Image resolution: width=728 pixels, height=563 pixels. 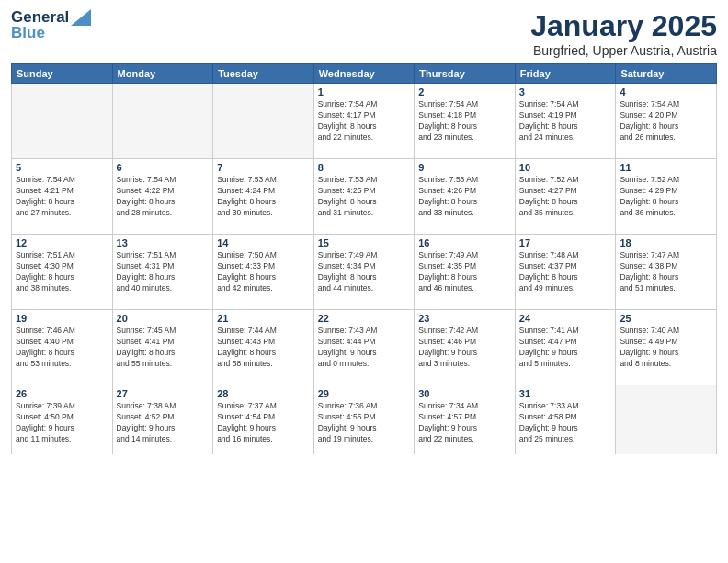 I want to click on calendar-week-2: 5Sunrise: 7:54 AM Sunset: 4:21 PM Daylig…, so click(x=364, y=197).